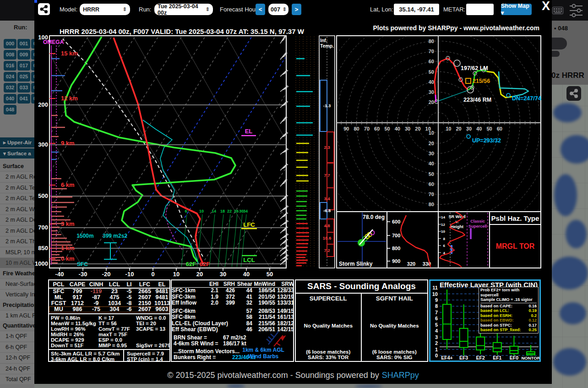  Describe the element at coordinates (527, 98) in the screenshot. I see `downshear-label: DN=247/74` at that location.